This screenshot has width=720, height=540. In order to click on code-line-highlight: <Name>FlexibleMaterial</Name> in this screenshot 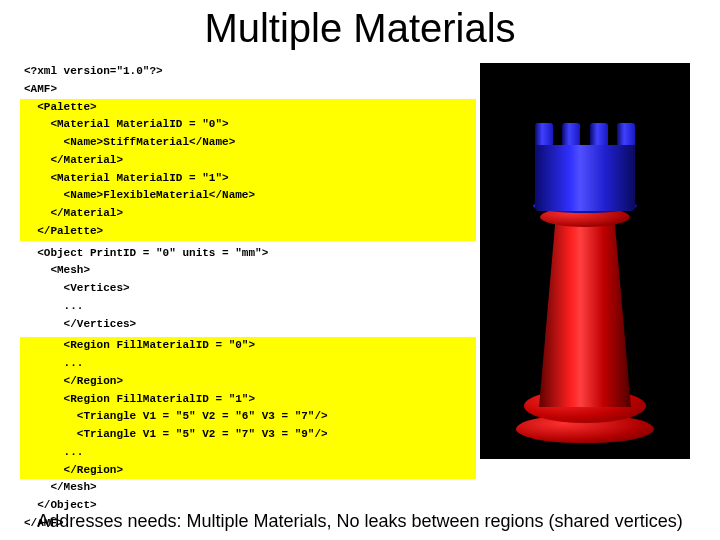, I will do `click(248, 196)`.